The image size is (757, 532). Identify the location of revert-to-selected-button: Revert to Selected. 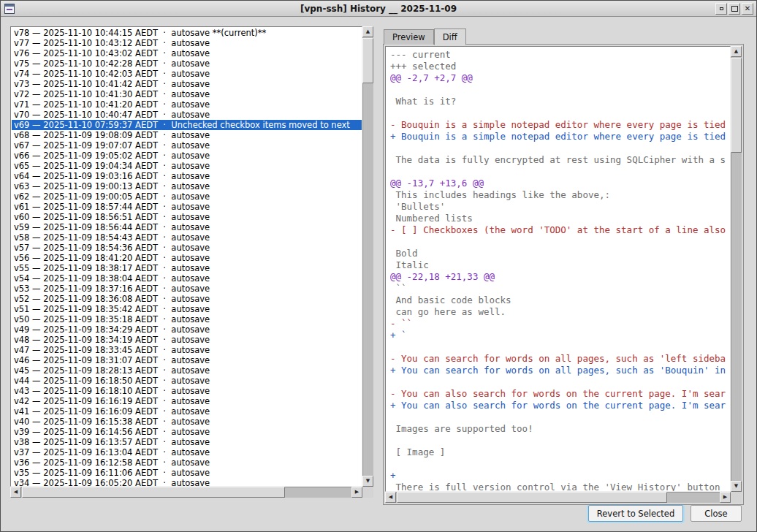
(636, 513).